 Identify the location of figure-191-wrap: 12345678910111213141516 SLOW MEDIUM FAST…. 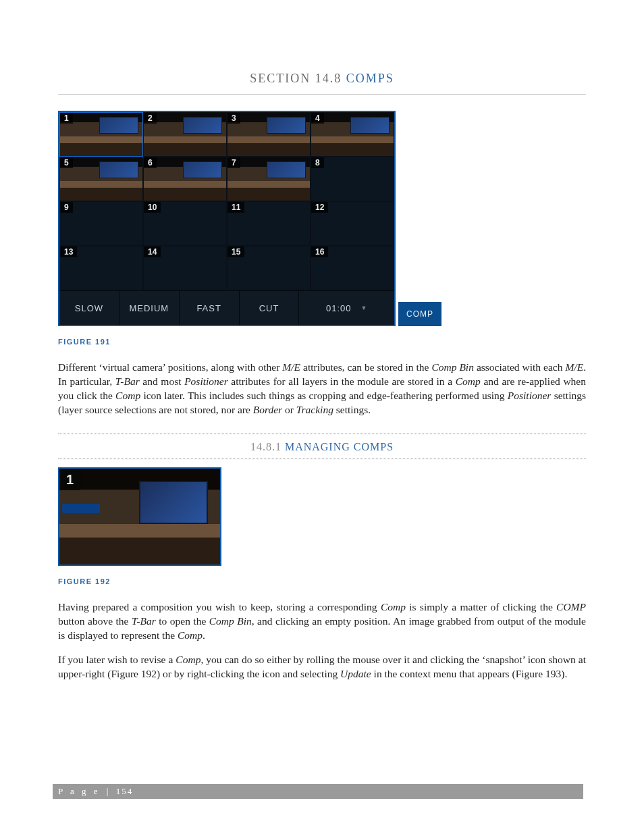
(227, 211).